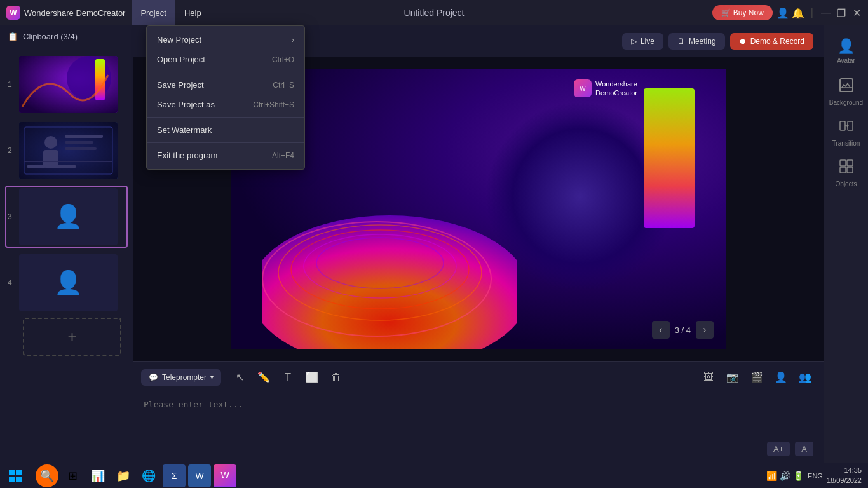 Image resolution: width=868 pixels, height=488 pixels. What do you see at coordinates (240, 377) in the screenshot?
I see `select-tool-button: ↖` at bounding box center [240, 377].